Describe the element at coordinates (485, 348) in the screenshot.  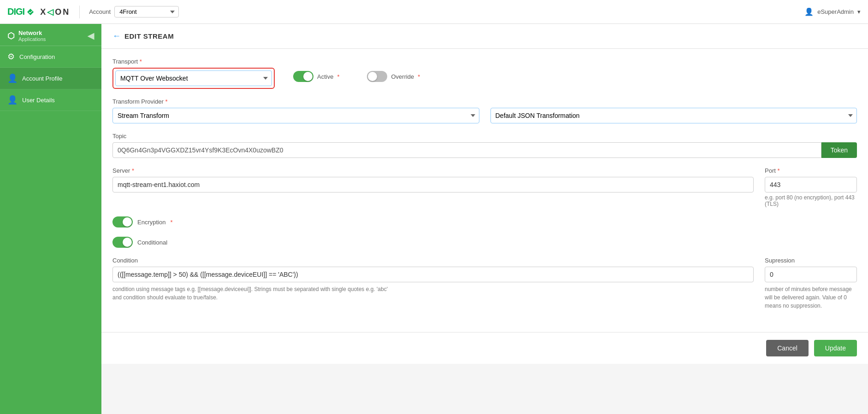
I see `form-footer: Cancel Update` at that location.